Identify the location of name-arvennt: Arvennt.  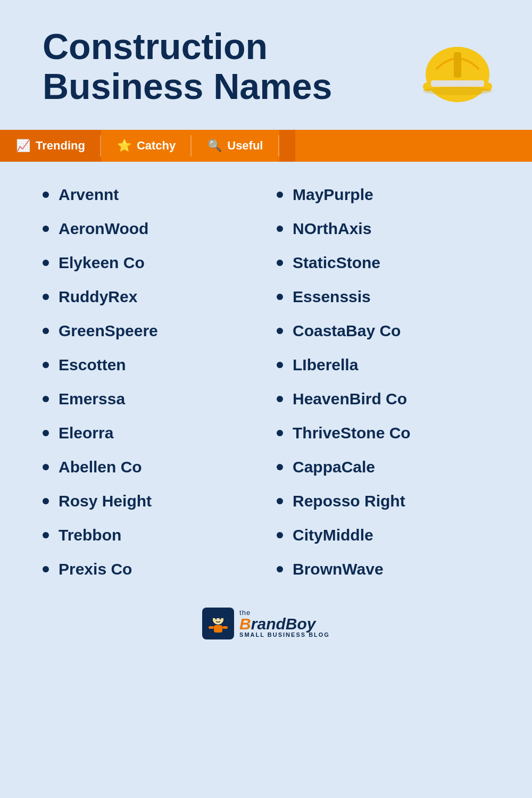
(88, 195).